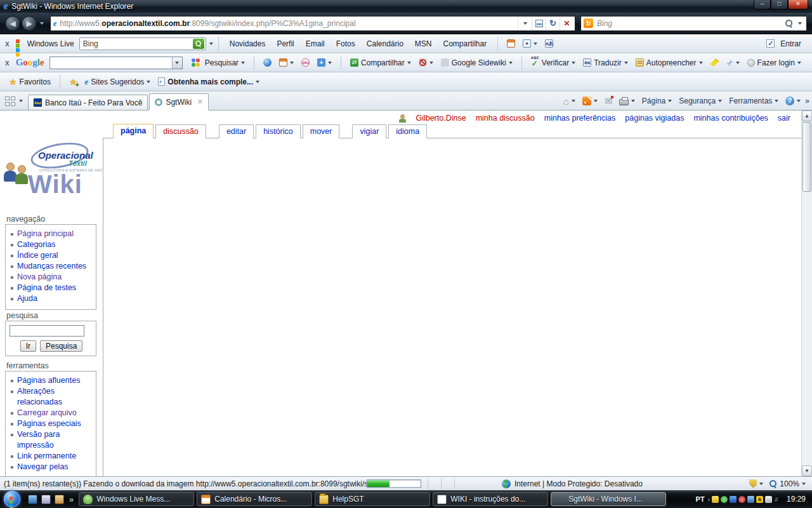  I want to click on wiki-tab: idioma, so click(407, 131).